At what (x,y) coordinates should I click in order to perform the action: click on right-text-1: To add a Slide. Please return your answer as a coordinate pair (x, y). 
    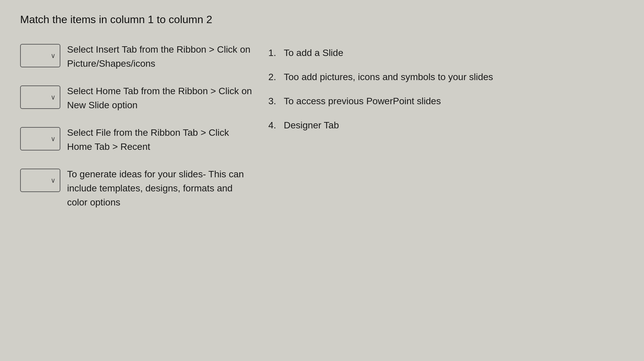
    Looking at the image, I should click on (454, 53).